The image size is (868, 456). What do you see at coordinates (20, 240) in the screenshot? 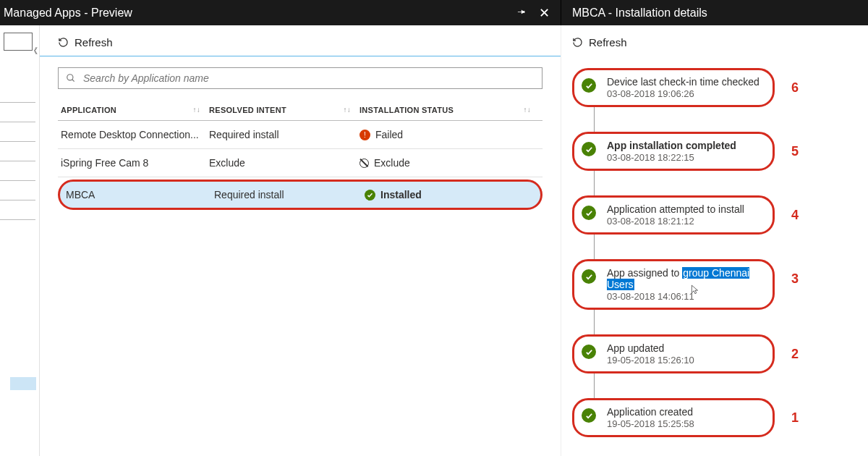
I see `sidebar-rail: 《` at bounding box center [20, 240].